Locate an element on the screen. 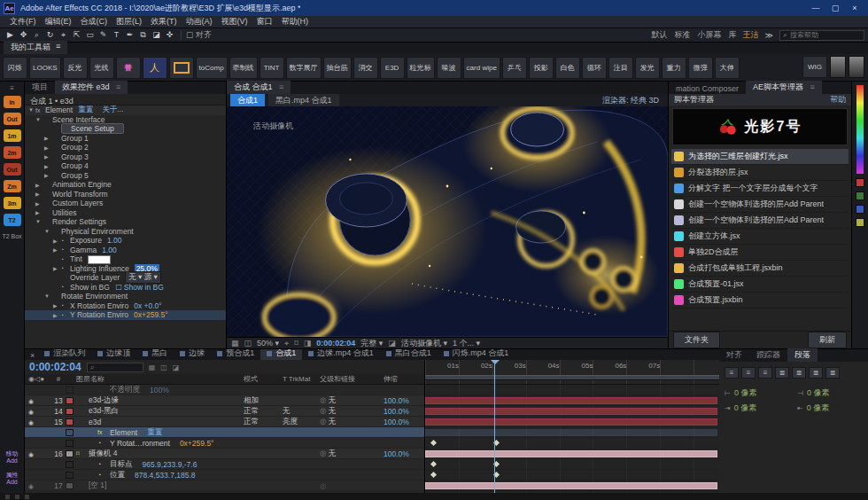 The height and width of the screenshot is (500, 868). strip-chip-button: 1m is located at coordinates (12, 136).